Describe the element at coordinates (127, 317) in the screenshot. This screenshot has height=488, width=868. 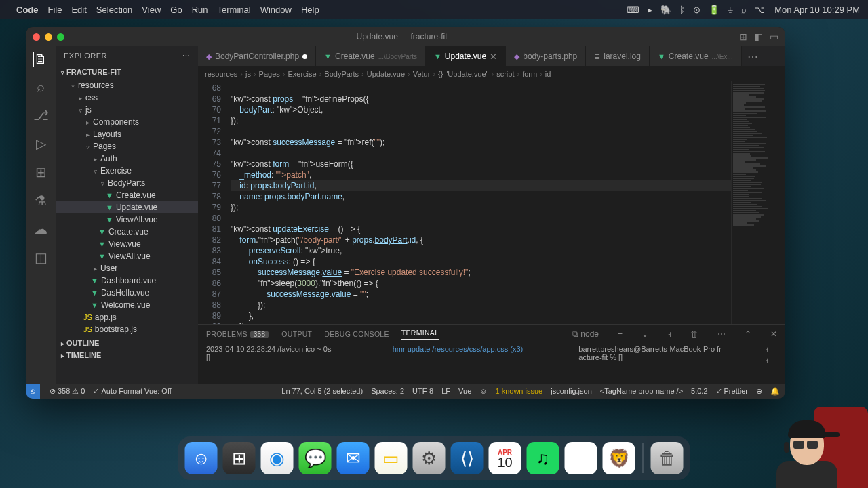
I see `tree-item-app-js: JSapp.js` at that location.